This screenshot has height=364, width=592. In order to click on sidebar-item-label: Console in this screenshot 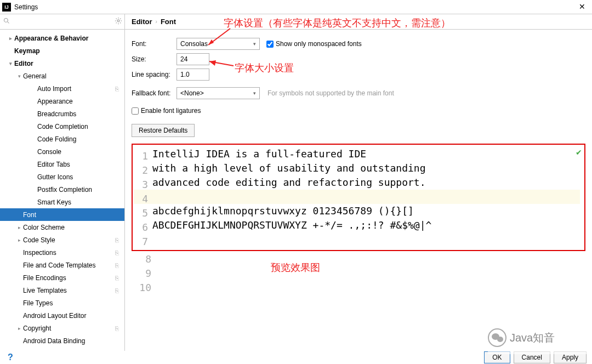, I will do `click(81, 152)`.